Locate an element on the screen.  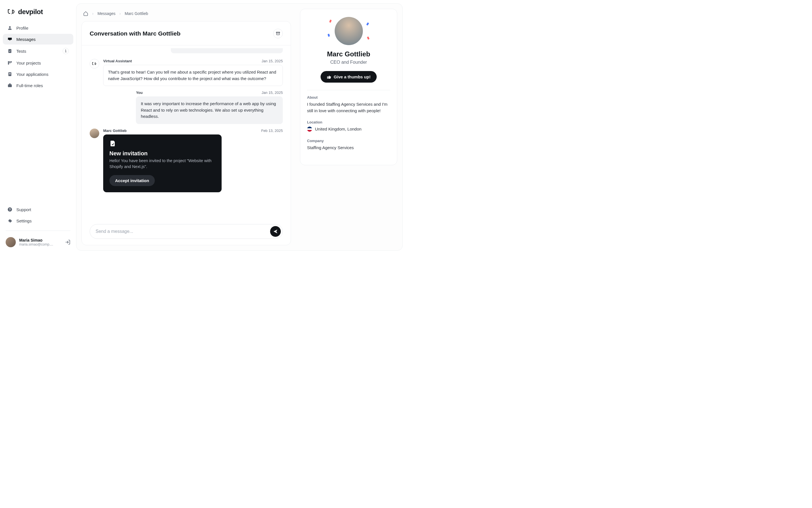
breadcrumb: › Messages › Marc Gottlieb is located at coordinates (186, 15).